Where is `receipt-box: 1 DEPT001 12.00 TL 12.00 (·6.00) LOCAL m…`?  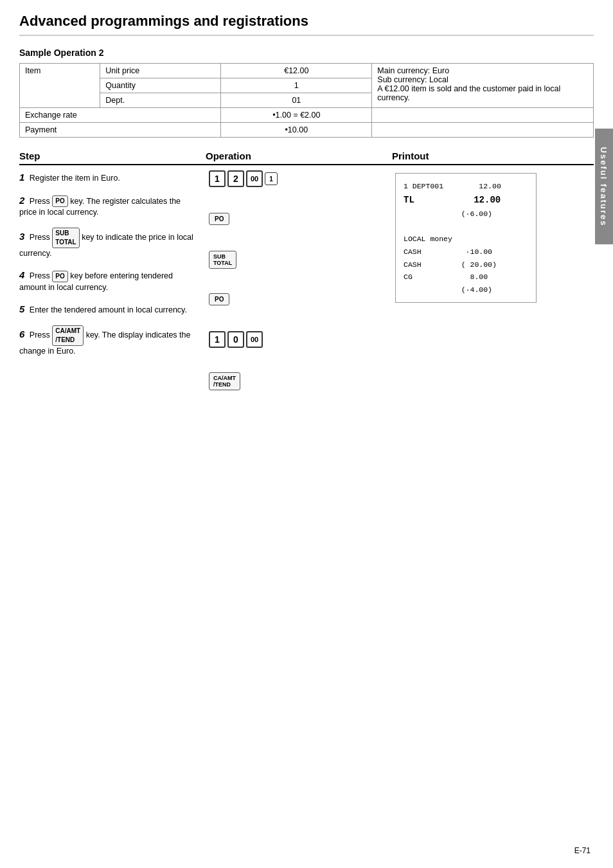
receipt-box: 1 DEPT001 12.00 TL 12.00 (·6.00) LOCAL m… is located at coordinates (466, 238).